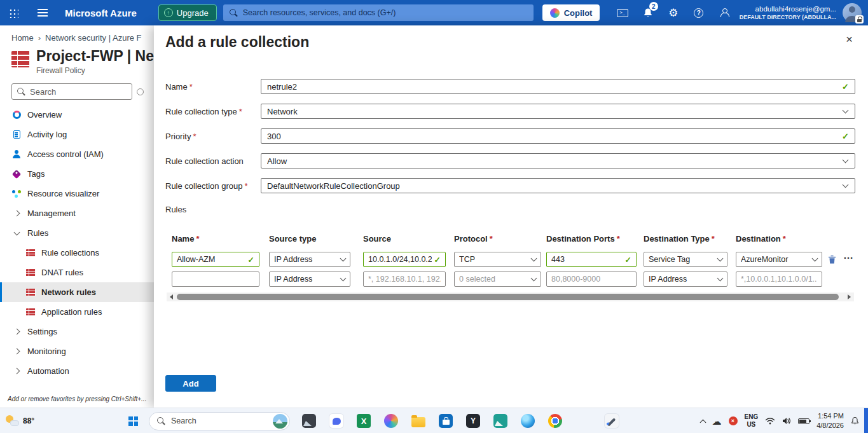 The image size is (868, 433). What do you see at coordinates (855, 421) in the screenshot?
I see `notification-bell-icon` at bounding box center [855, 421].